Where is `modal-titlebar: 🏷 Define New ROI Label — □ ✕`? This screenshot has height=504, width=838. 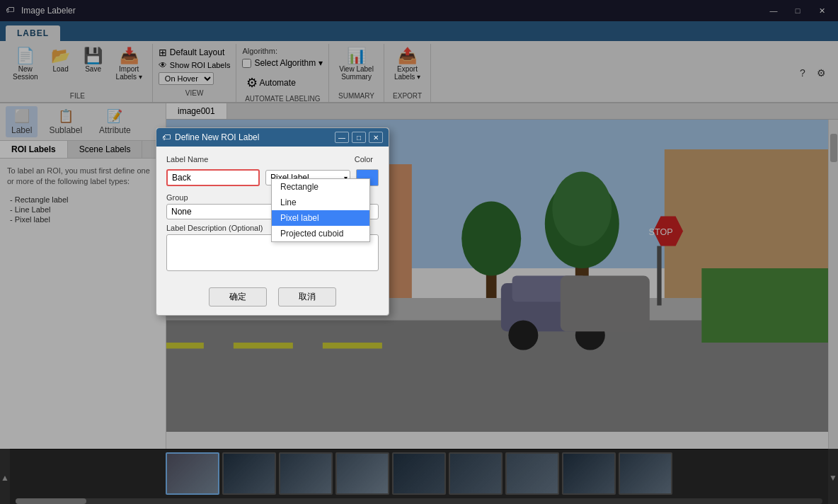
modal-titlebar: 🏷 Define New ROI Label — □ ✕ is located at coordinates (272, 137).